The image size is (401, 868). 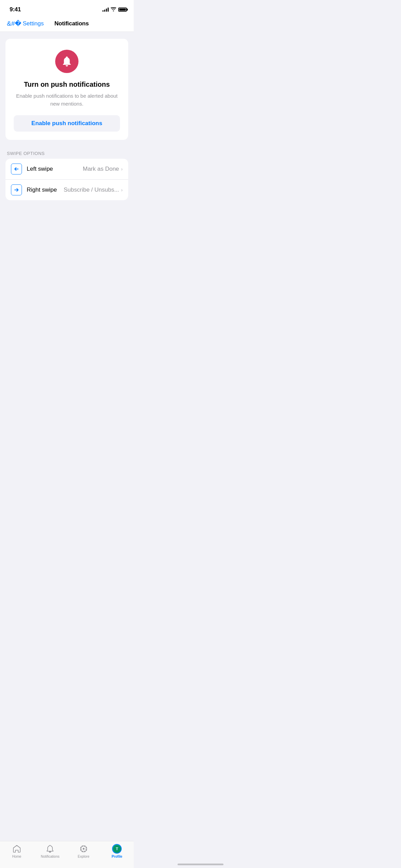 What do you see at coordinates (114, 10) in the screenshot?
I see `status-icons` at bounding box center [114, 10].